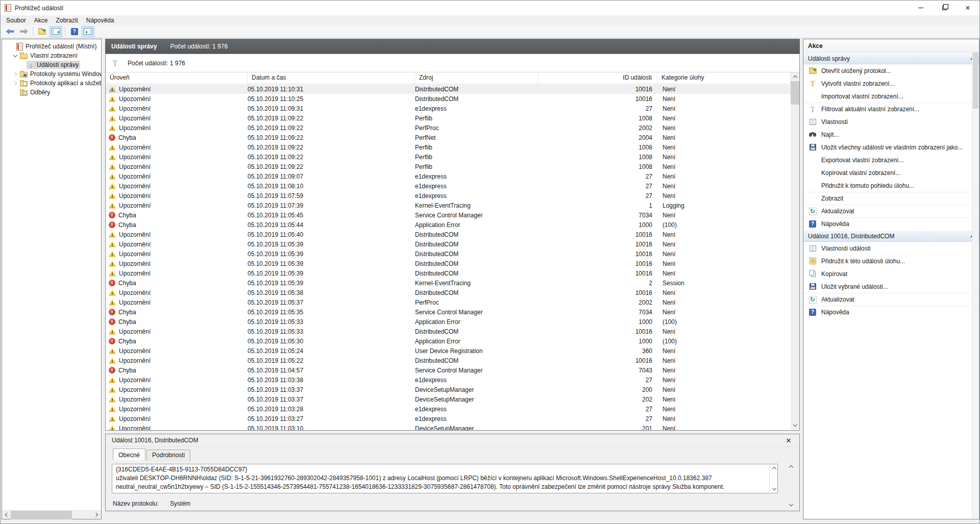 This screenshot has width=980, height=524. I want to click on close-button: ×, so click(968, 8).